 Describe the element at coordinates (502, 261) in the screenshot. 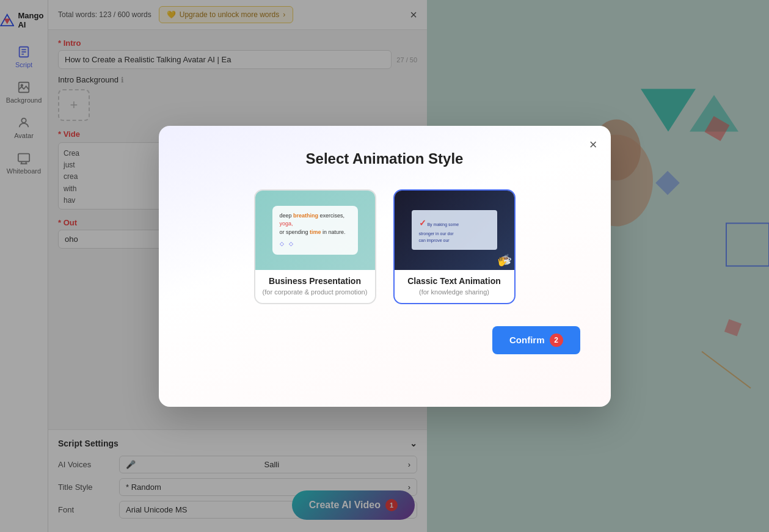

I see `hand-icon: 🖐` at that location.